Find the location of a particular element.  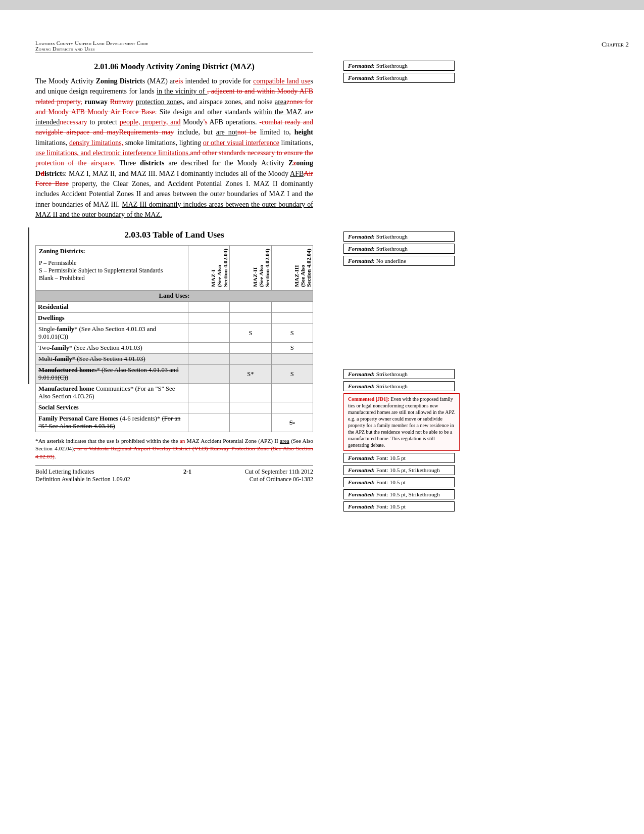

doc-header: Lowndes County Unified Land Development … is located at coordinates (174, 47).